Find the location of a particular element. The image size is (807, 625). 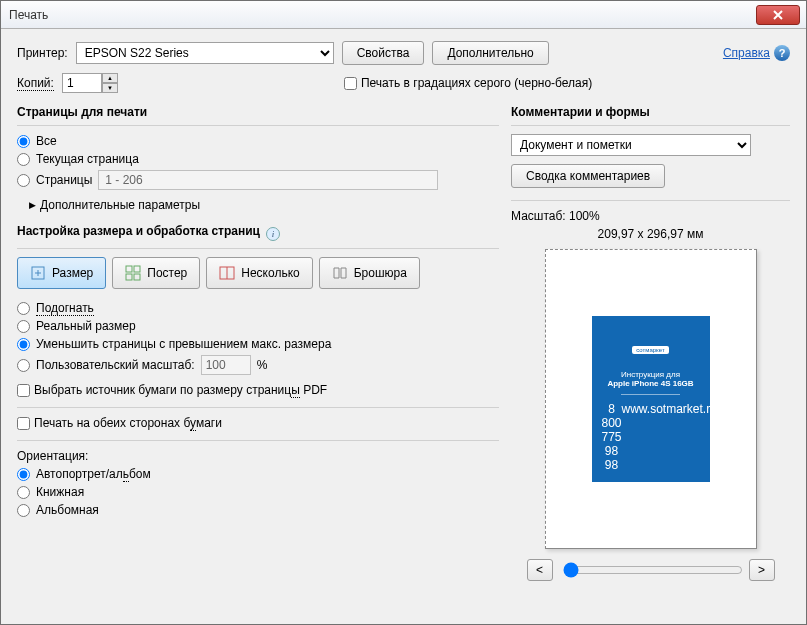

grayscale-input is located at coordinates (350, 84).